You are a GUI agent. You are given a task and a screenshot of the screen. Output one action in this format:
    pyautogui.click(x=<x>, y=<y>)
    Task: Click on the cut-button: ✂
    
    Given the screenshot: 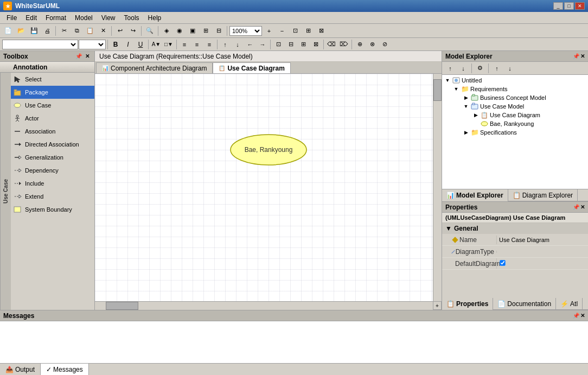 What is the action you would take?
    pyautogui.click(x=64, y=31)
    